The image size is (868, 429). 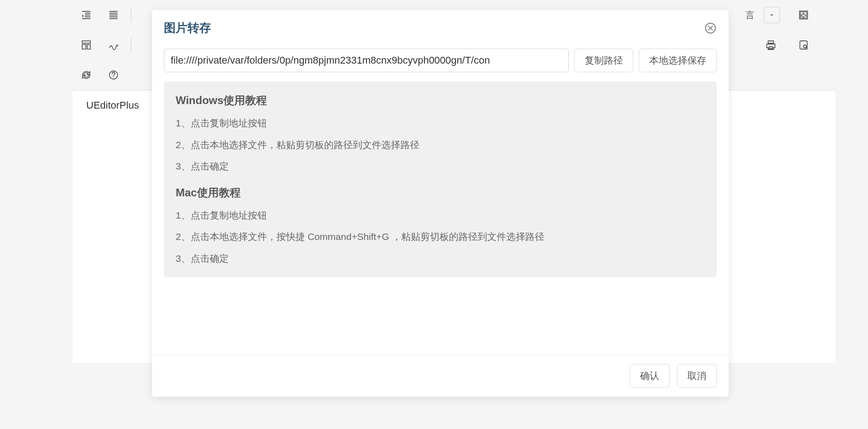 What do you see at coordinates (86, 75) in the screenshot?
I see `refresh-icon` at bounding box center [86, 75].